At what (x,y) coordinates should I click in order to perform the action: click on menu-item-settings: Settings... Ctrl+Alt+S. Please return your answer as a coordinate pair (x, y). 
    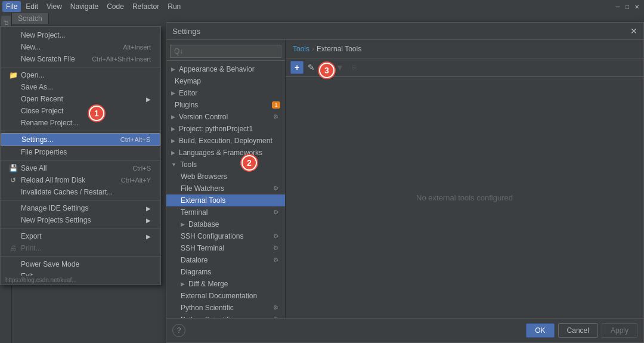
    Looking at the image, I should click on (80, 140).